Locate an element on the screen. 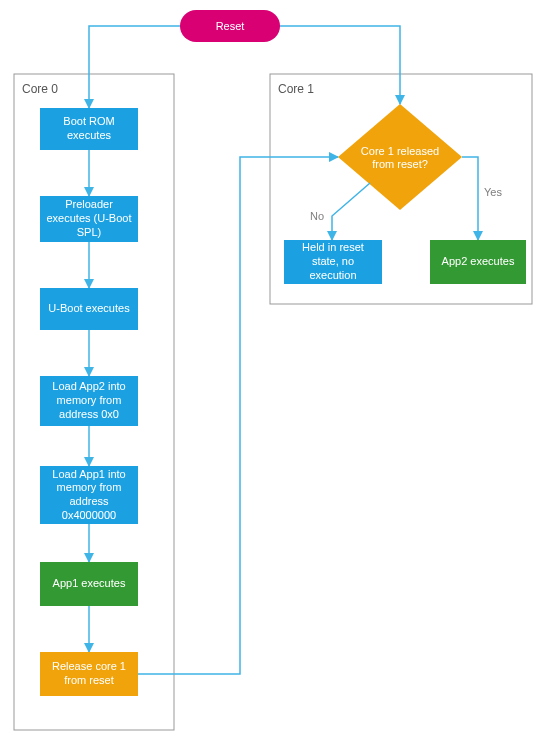  node-loadapp1: Load App1 into memory from address 0x400… is located at coordinates (89, 495).